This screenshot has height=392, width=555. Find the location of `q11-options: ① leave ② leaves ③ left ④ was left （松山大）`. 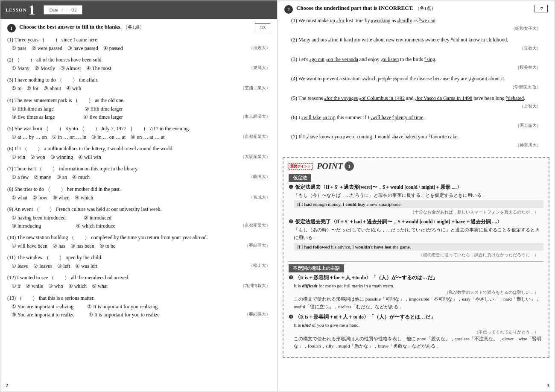

q11-options: ① leave ② leaves ③ left ④ was left （松山大） is located at coordinates (139, 266).